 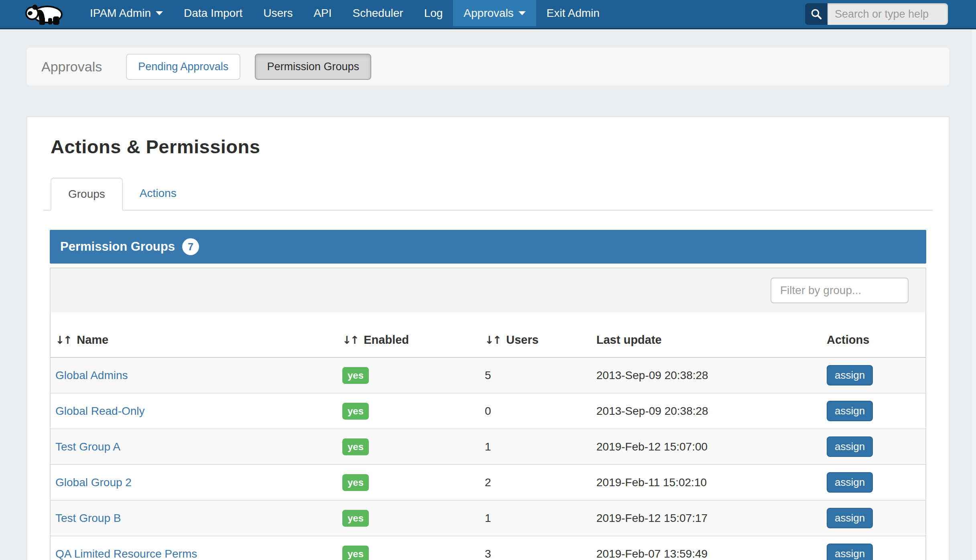 I want to click on nav-item-log: Log, so click(x=433, y=13).